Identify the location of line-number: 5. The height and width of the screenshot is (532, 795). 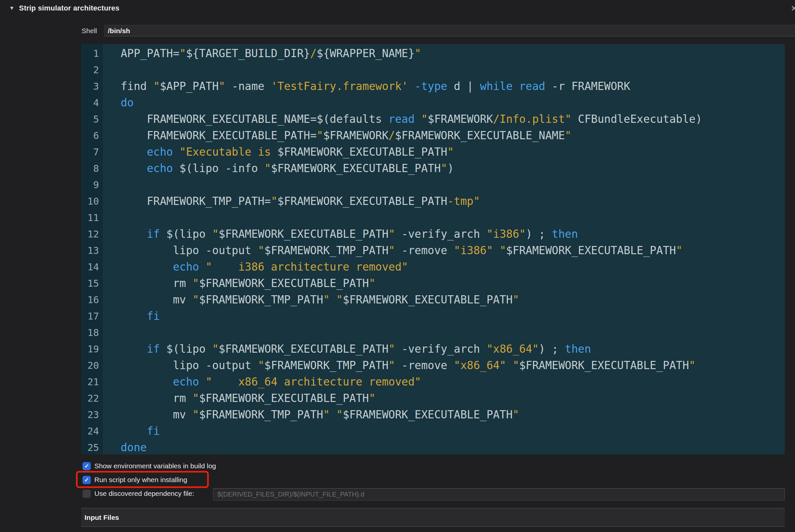
(92, 119).